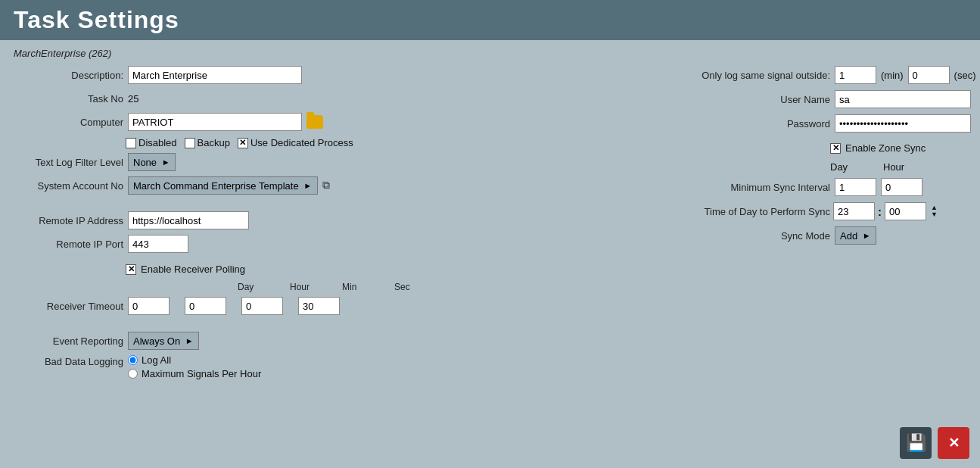 The width and height of the screenshot is (980, 468). I want to click on time-min-input, so click(905, 211).